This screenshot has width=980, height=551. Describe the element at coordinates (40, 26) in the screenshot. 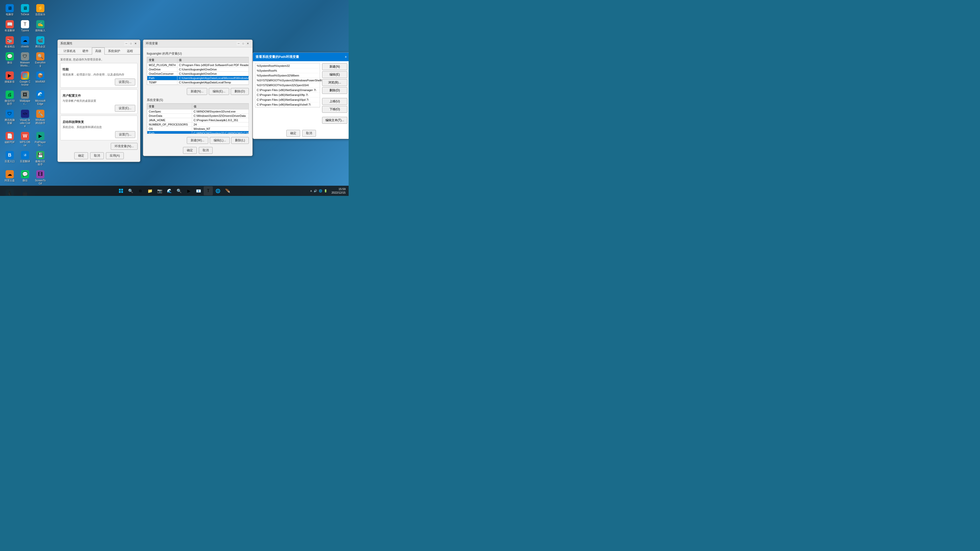

I see `desktop-icon-6: ✍ 搜狗输入` at that location.